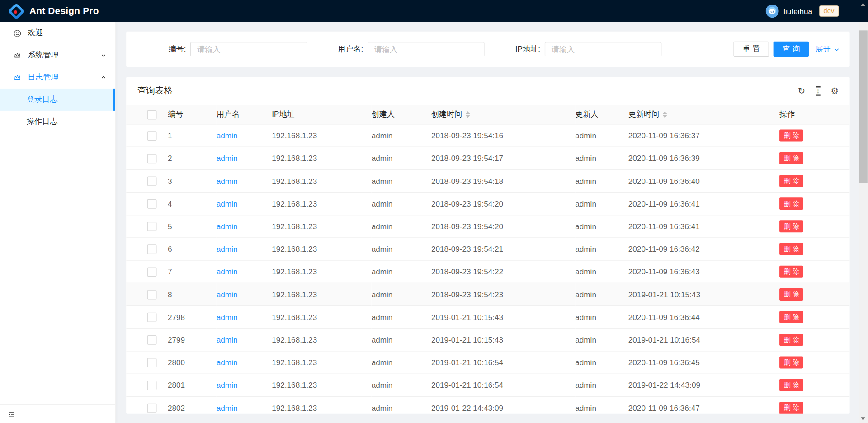 This screenshot has height=423, width=868. Describe the element at coordinates (488, 49) in the screenshot. I see `search-form: 编号: 用户名: IP地址: 重 置 查 询 展开` at that location.